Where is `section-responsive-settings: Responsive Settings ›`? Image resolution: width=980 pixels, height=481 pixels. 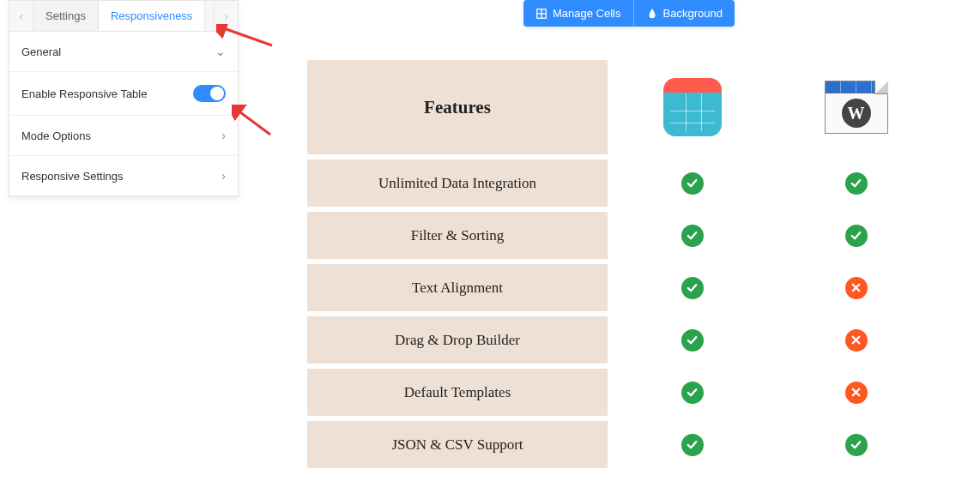
section-responsive-settings: Responsive Settings › is located at coordinates (124, 177).